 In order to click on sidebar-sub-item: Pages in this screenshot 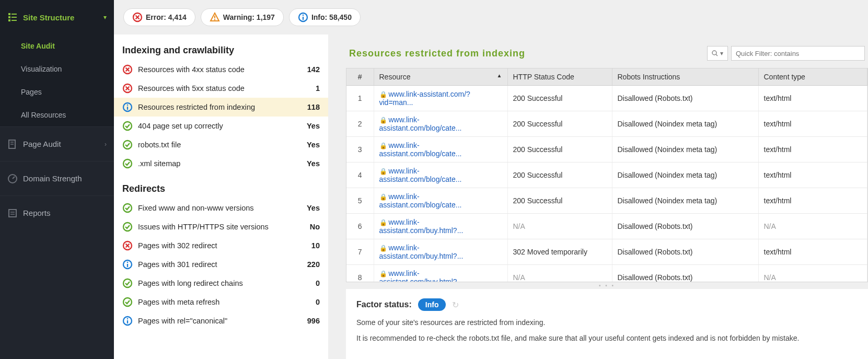, I will do `click(57, 92)`.